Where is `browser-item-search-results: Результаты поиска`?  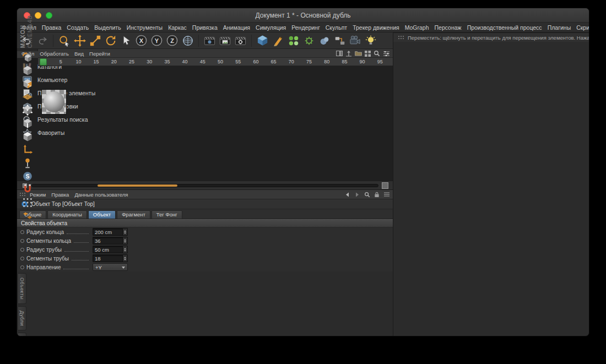
browser-item-search-results: Результаты поиска is located at coordinates (205, 119).